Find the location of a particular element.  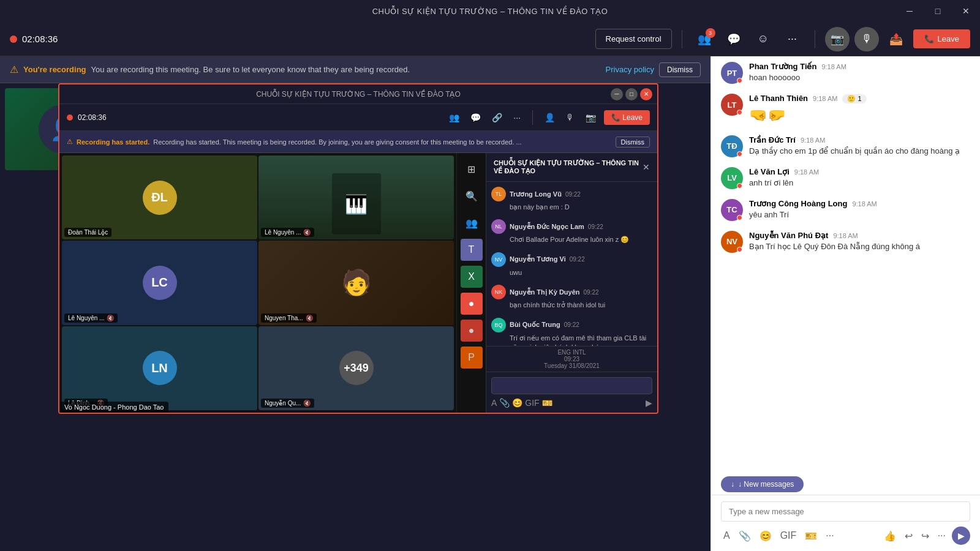

chat-attach-button: 📎 is located at coordinates (745, 536).